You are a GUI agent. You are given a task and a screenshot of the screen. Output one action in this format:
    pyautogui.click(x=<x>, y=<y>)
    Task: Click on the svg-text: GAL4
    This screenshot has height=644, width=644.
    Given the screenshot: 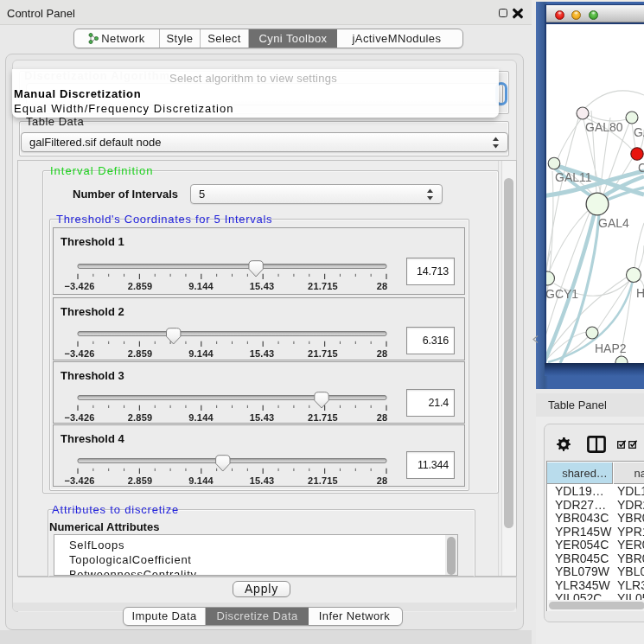 What is the action you would take?
    pyautogui.click(x=614, y=223)
    